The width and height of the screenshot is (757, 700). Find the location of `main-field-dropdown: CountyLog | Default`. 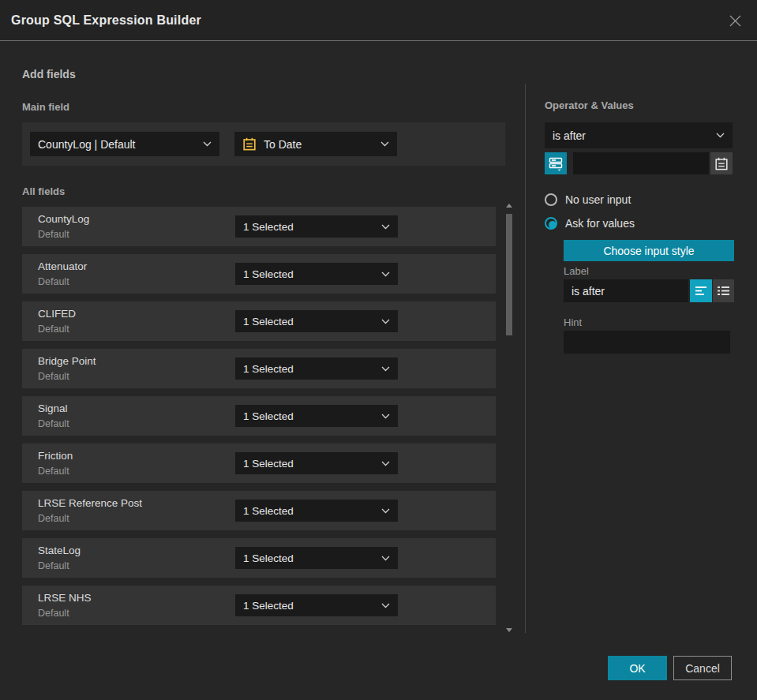

main-field-dropdown: CountyLog | Default is located at coordinates (125, 144).